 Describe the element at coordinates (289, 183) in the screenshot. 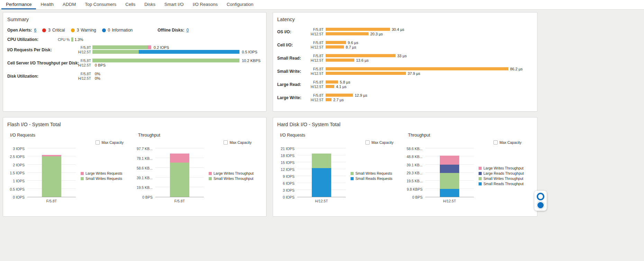

I see `axis-tick-label: 6 IOPS` at that location.